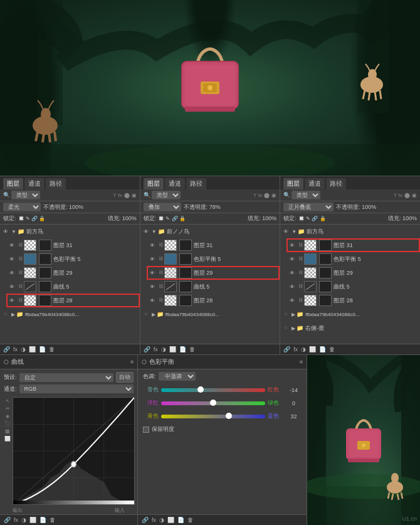  What do you see at coordinates (296, 349) in the screenshot?
I see `fx-icon-3: fx` at bounding box center [296, 349].